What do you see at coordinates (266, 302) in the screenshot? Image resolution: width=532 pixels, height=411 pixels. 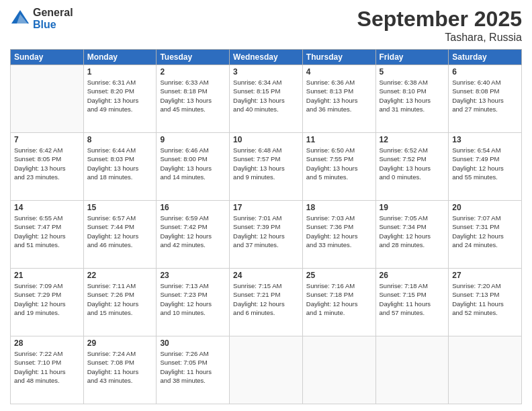 I see `calendar-cell: 24Sunrise: 7:15 AM Sunset: 7:21 PM Dayli…` at bounding box center [266, 302].